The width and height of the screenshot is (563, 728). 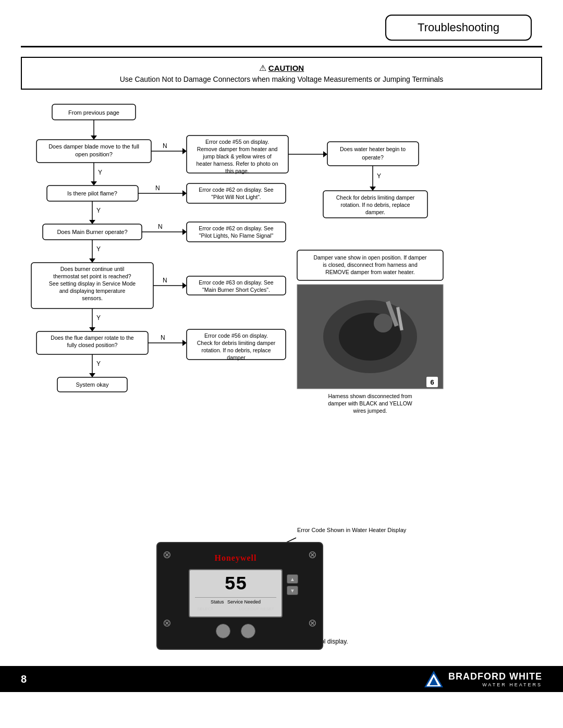 What do you see at coordinates (237, 164) in the screenshot?
I see `svg-text:heater harness. Refer to photo: heater harness. Refer to photo on` at bounding box center [237, 164].